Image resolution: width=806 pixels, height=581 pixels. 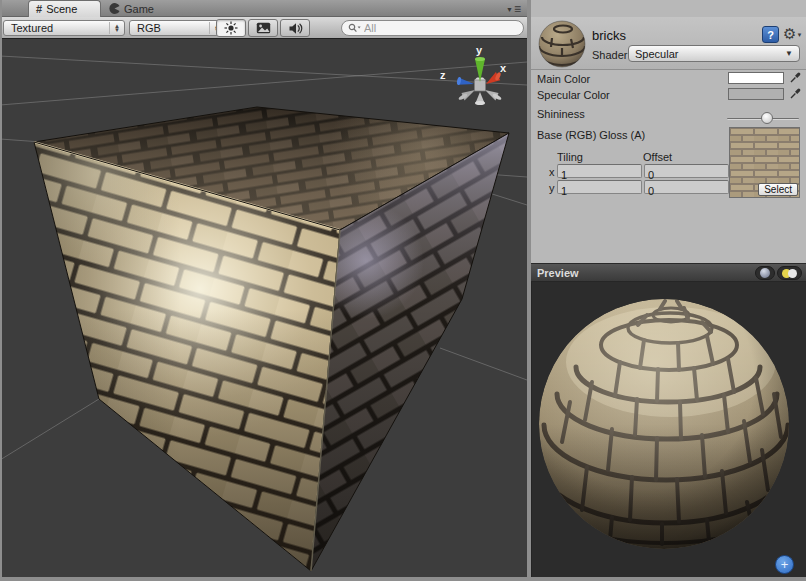 What do you see at coordinates (600, 171) in the screenshot?
I see `tiling-x-field` at bounding box center [600, 171].